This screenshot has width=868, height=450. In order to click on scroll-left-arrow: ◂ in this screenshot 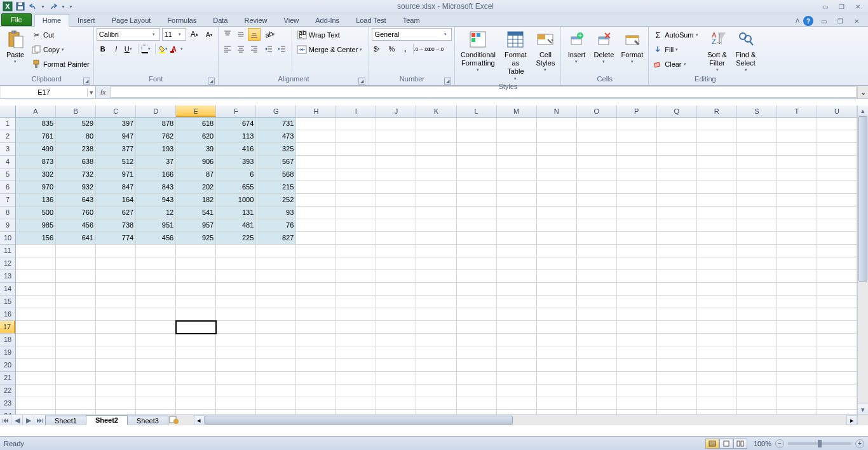, I will do `click(200, 420)`.